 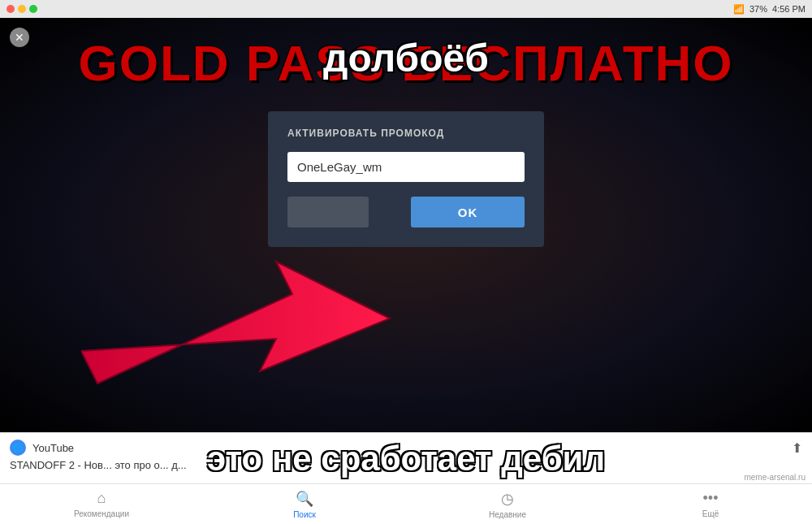 I want to click on home-icon: ⌂, so click(x=102, y=499).